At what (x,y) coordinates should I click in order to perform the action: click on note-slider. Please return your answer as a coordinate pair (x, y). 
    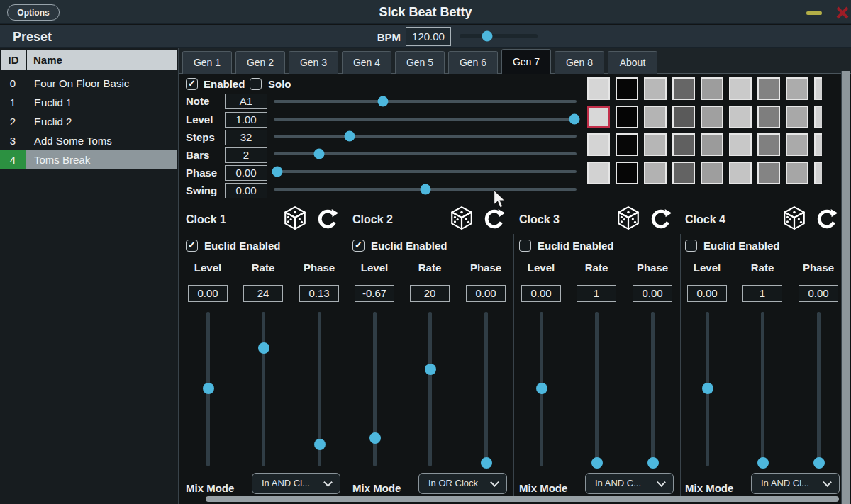
    Looking at the image, I should click on (425, 101).